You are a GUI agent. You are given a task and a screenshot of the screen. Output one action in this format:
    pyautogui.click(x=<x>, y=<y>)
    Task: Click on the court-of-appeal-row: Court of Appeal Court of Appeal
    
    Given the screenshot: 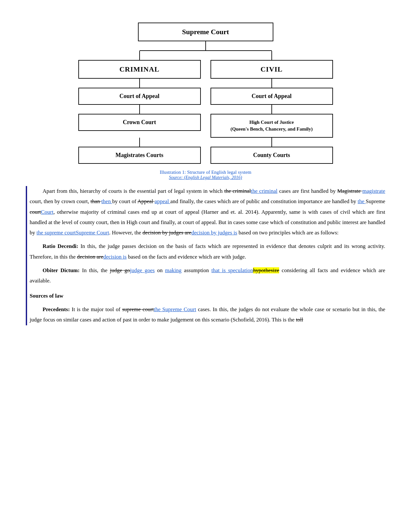 What is the action you would take?
    pyautogui.click(x=206, y=96)
    